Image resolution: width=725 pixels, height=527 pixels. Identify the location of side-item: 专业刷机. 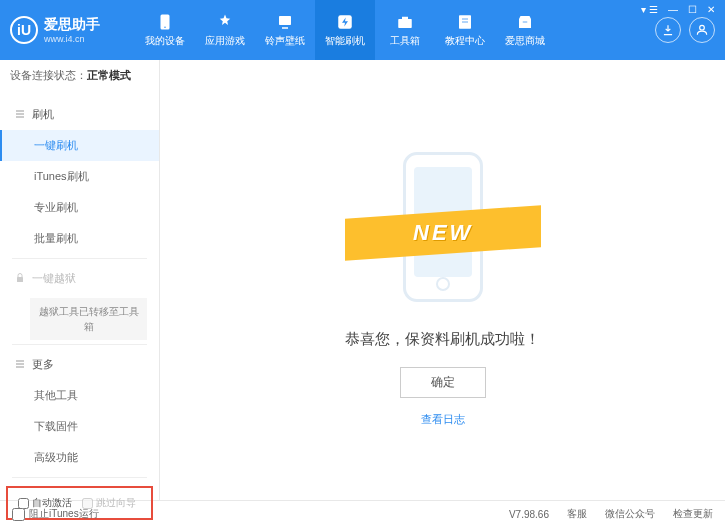
(80, 208).